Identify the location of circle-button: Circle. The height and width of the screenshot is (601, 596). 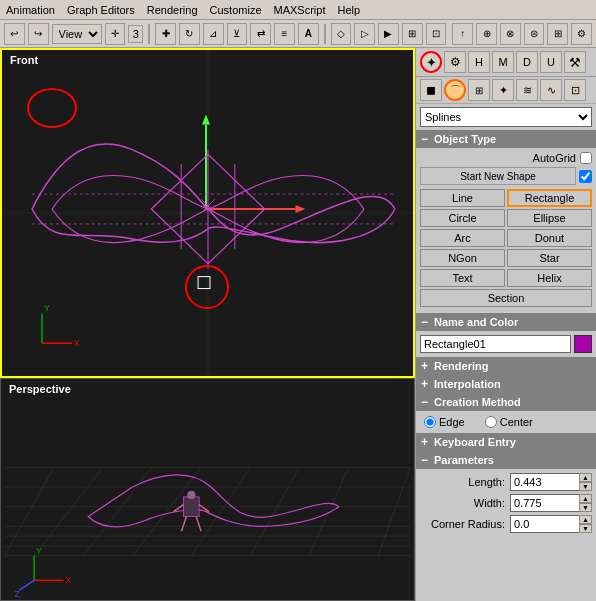
(462, 218).